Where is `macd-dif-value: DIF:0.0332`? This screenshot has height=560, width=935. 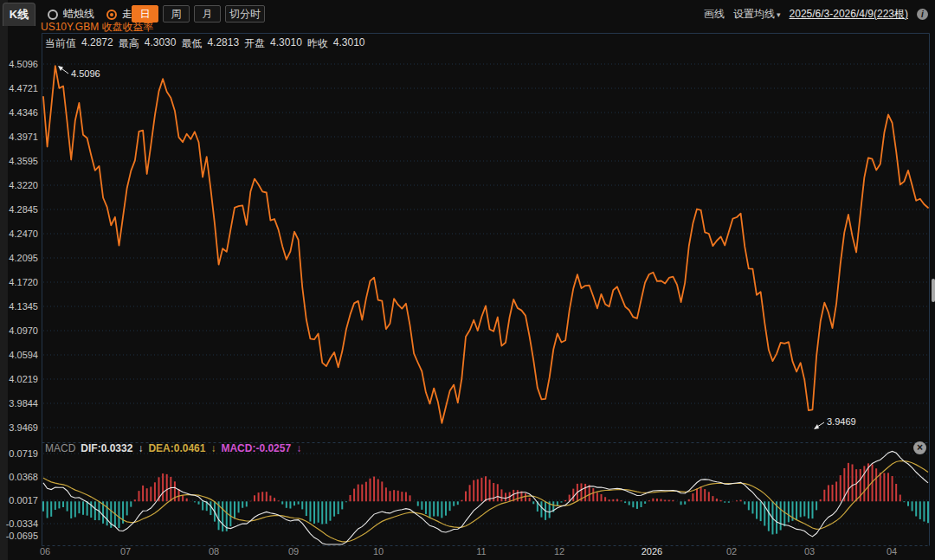 macd-dif-value: DIF:0.0332 is located at coordinates (106, 448).